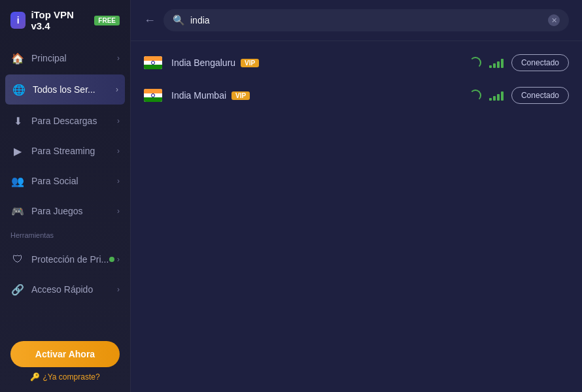  What do you see at coordinates (65, 289) in the screenshot?
I see `sidebar-item-acceso: 🔗 Acceso Rápido ›` at bounding box center [65, 289].